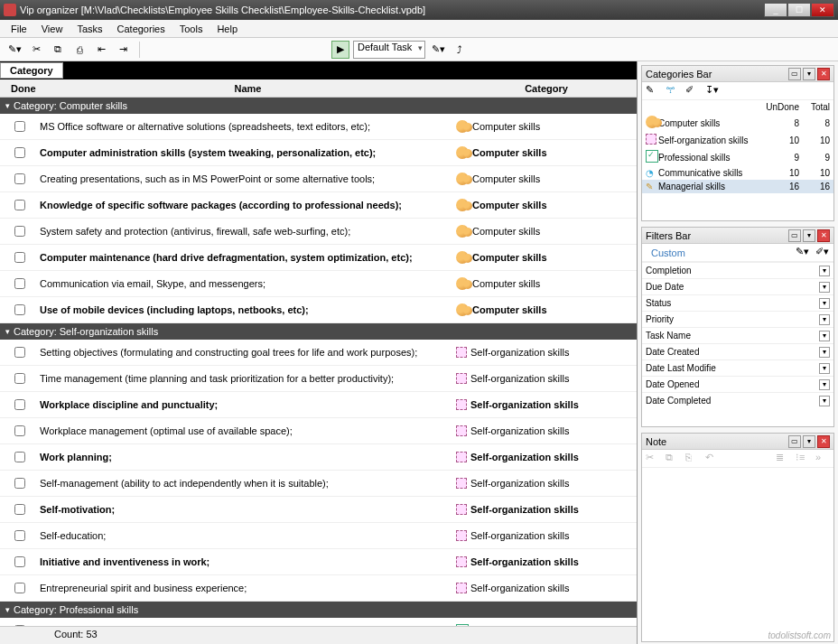  What do you see at coordinates (58, 50) in the screenshot?
I see `tool-copy-icon: ⧉` at bounding box center [58, 50].